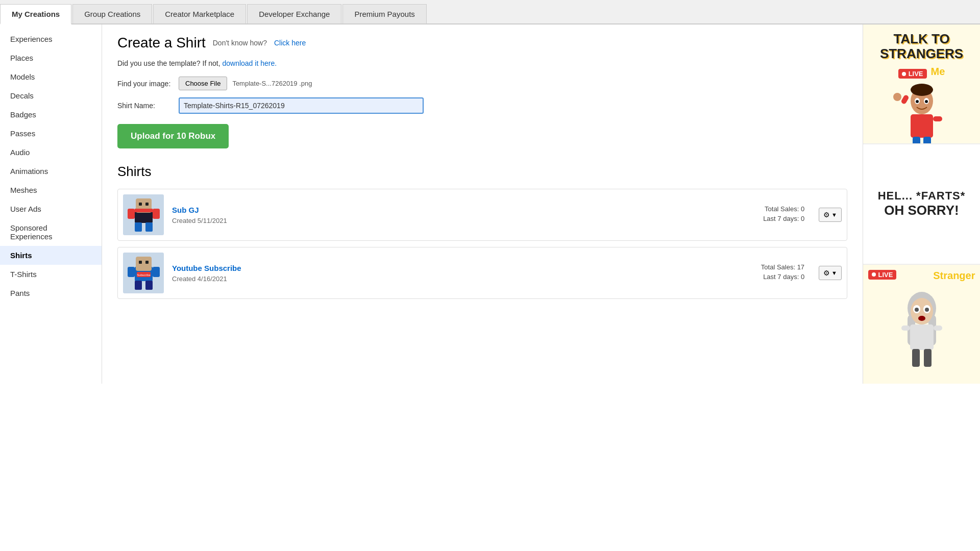  What do you see at coordinates (51, 58) in the screenshot?
I see `sidebar-item-places: Places` at bounding box center [51, 58].